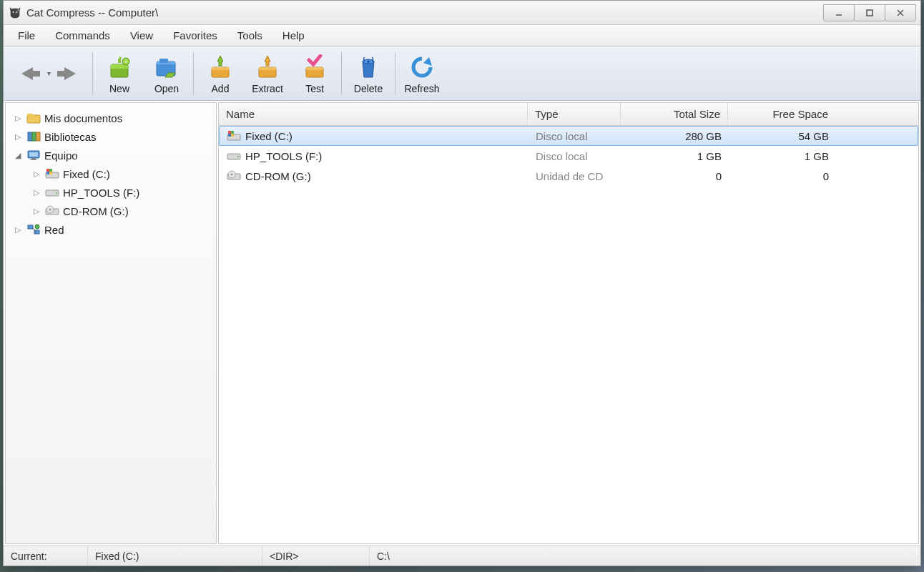 The image size is (924, 572). What do you see at coordinates (119, 67) in the screenshot?
I see `new-archive-icon: +` at bounding box center [119, 67].